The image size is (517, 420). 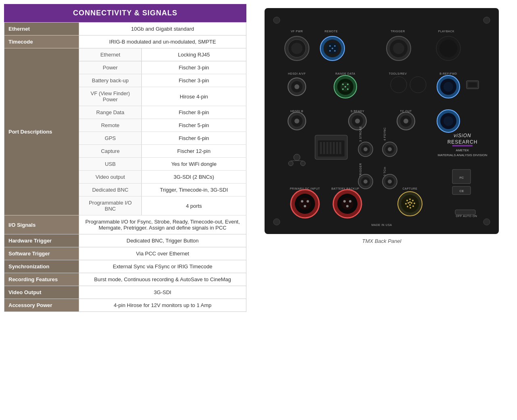 I want to click on svg-text: REMOTE, so click(x=331, y=31).